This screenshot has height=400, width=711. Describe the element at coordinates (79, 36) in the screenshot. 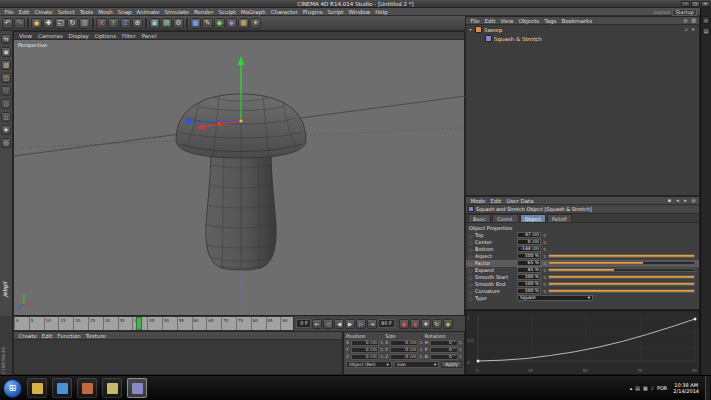

I see `viewport-menu-item: Display` at that location.